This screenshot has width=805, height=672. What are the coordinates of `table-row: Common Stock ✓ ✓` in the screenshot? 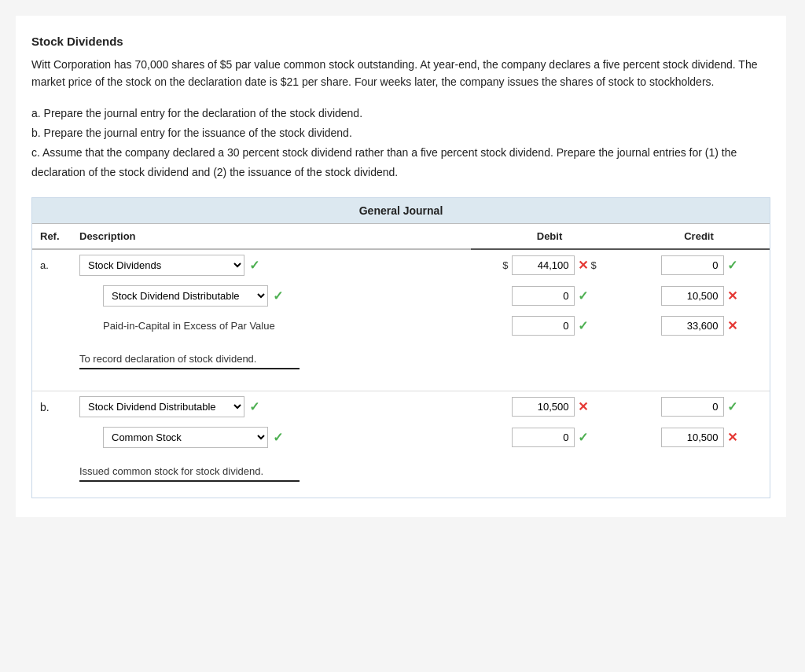 It's located at (401, 437).